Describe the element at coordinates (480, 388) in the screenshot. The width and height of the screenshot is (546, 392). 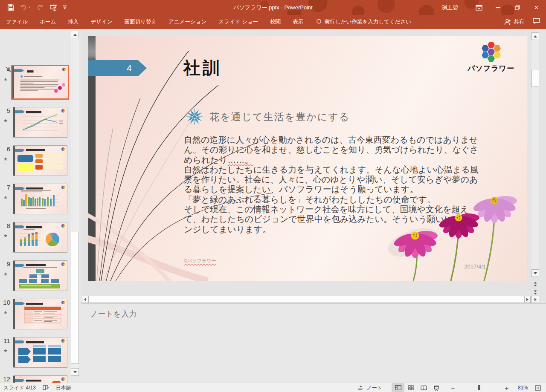
I see `zoom-slider` at that location.